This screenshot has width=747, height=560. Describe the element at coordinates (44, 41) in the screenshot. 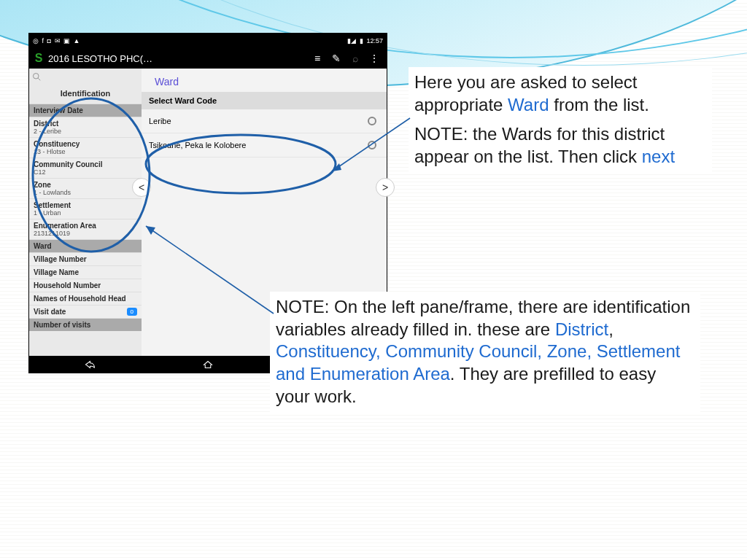

I see `facebook-icon: f` at that location.